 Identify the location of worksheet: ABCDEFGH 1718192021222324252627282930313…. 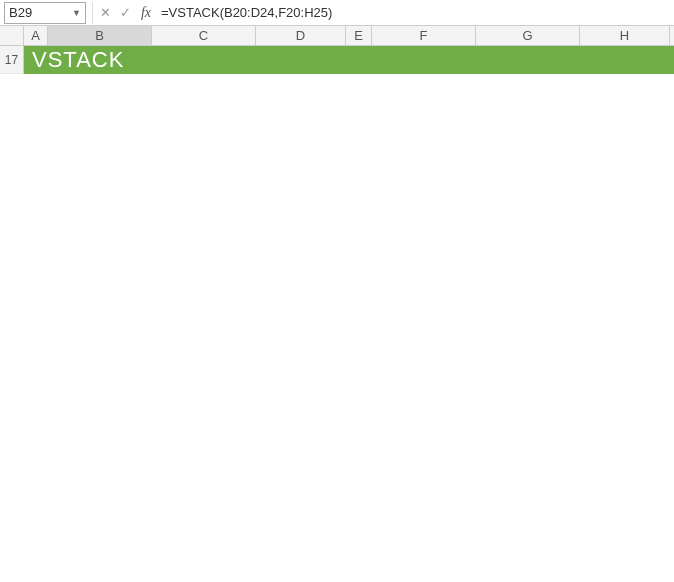
(337, 50).